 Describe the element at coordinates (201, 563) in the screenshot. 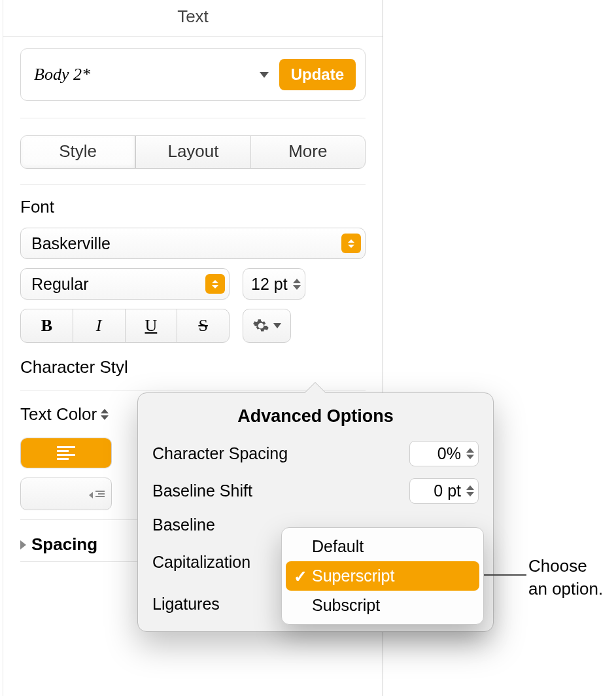

I see `capitalization-label: Capitalization` at that location.